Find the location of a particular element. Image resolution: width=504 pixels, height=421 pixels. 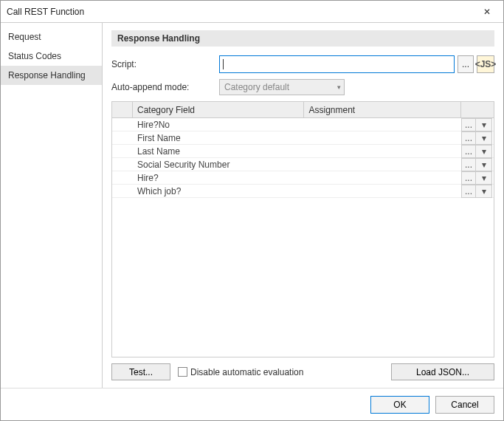

cell-category: Last Name is located at coordinates (218, 151).